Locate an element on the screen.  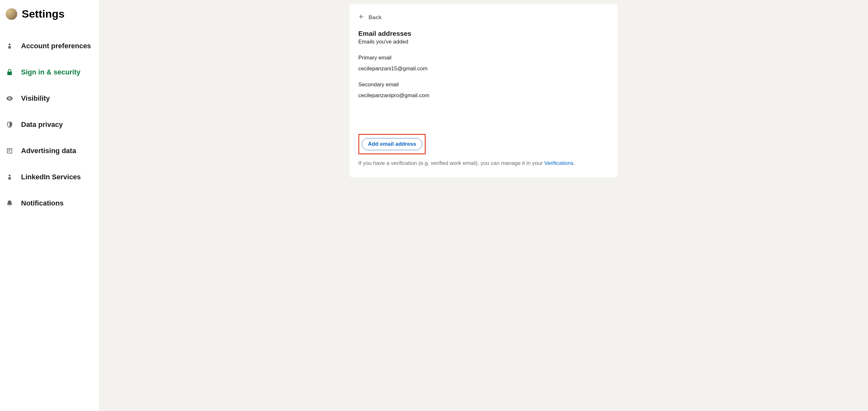
sidebar-item-data-privacy: Data privacy is located at coordinates (50, 125).